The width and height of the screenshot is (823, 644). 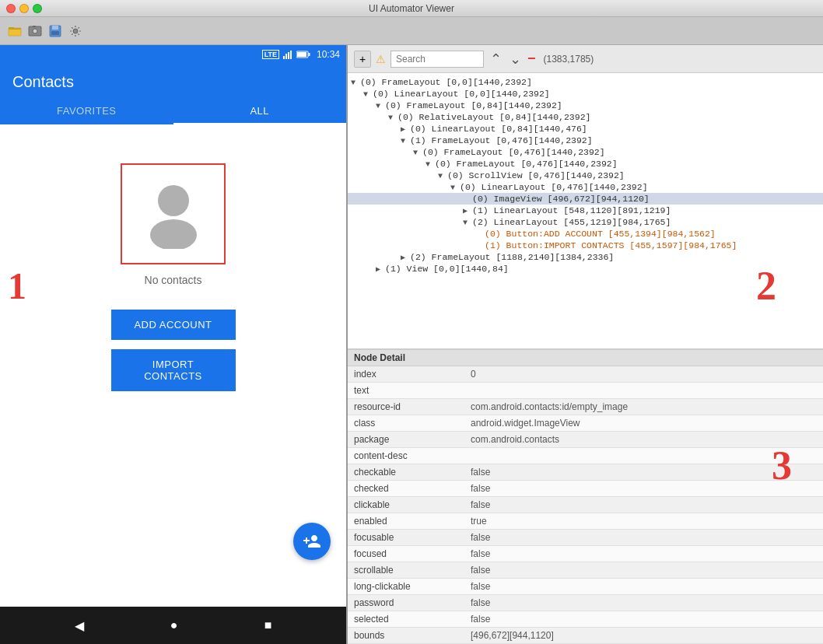 I want to click on tree-item: ▶(1) LinearLayout [548,1120][891,1219], so click(x=585, y=210).